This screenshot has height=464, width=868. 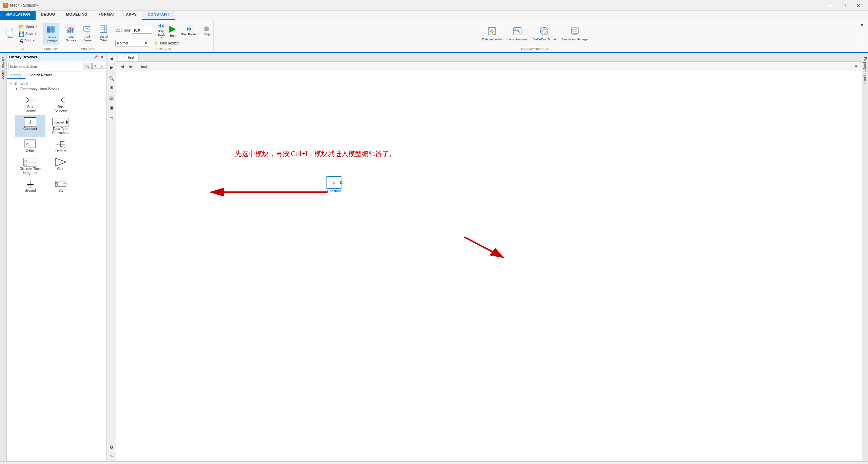 What do you see at coordinates (87, 34) in the screenshot?
I see `add-viewer-button: AddViewer` at bounding box center [87, 34].